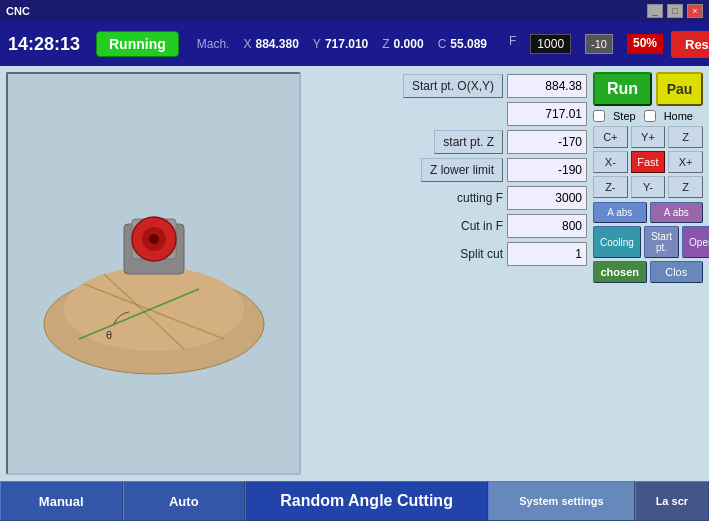 This screenshot has height=521, width=709. I want to click on pause-button: Pau, so click(680, 89).